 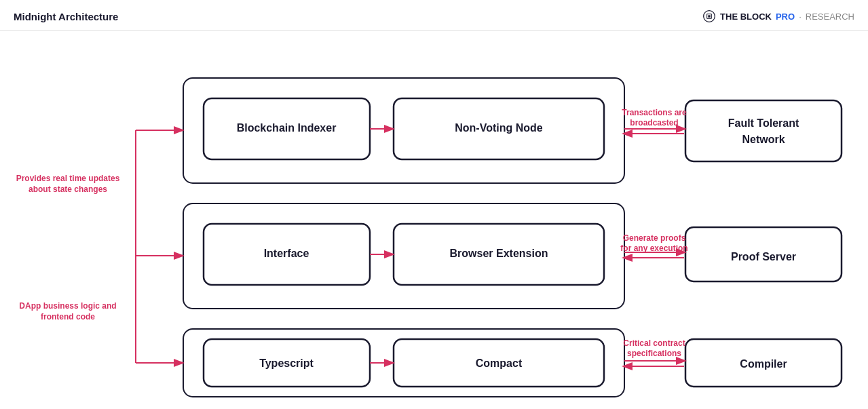 What do you see at coordinates (746, 16) in the screenshot?
I see `logo-the-block: THE BLOCK` at bounding box center [746, 16].